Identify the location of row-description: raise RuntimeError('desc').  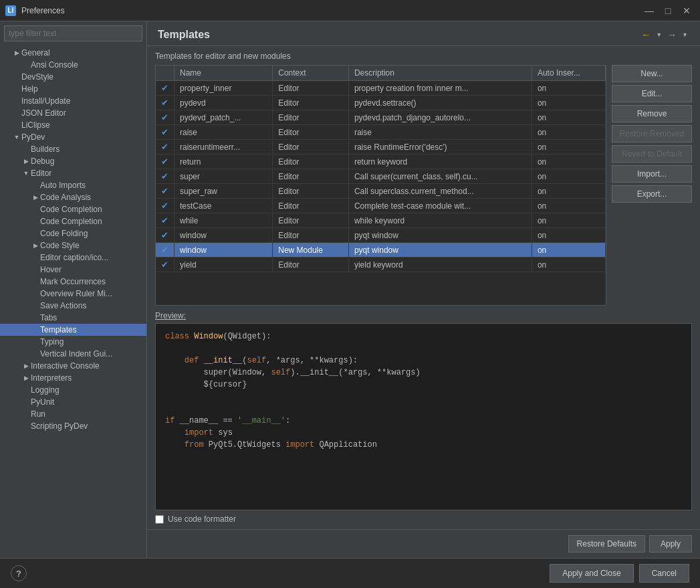
(440, 147).